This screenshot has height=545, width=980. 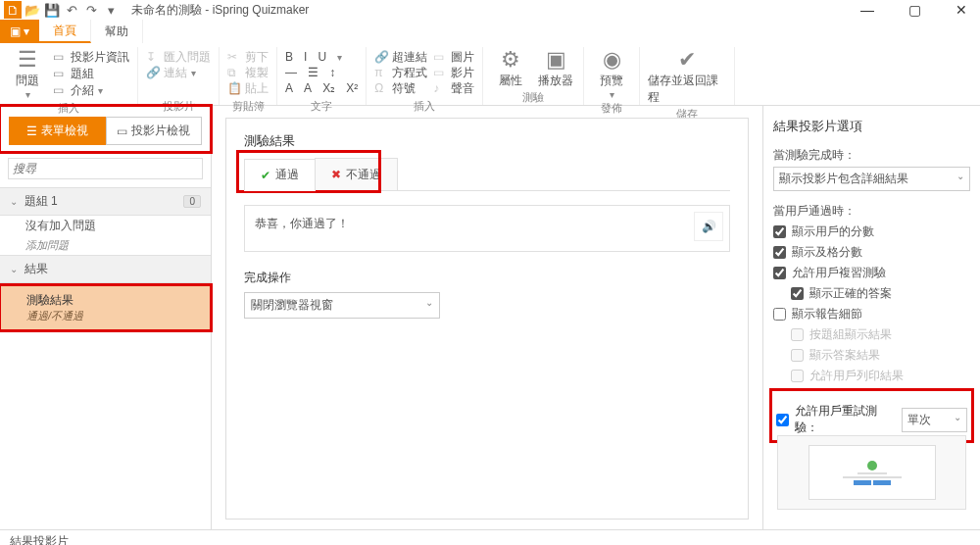 What do you see at coordinates (178, 73) in the screenshot?
I see `link-button: 🔗連結▾` at bounding box center [178, 73].